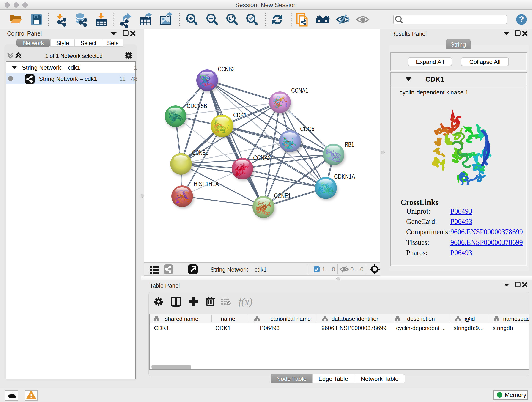 Image resolution: width=532 pixels, height=402 pixels. I want to click on svg-text: shared name, so click(182, 319).